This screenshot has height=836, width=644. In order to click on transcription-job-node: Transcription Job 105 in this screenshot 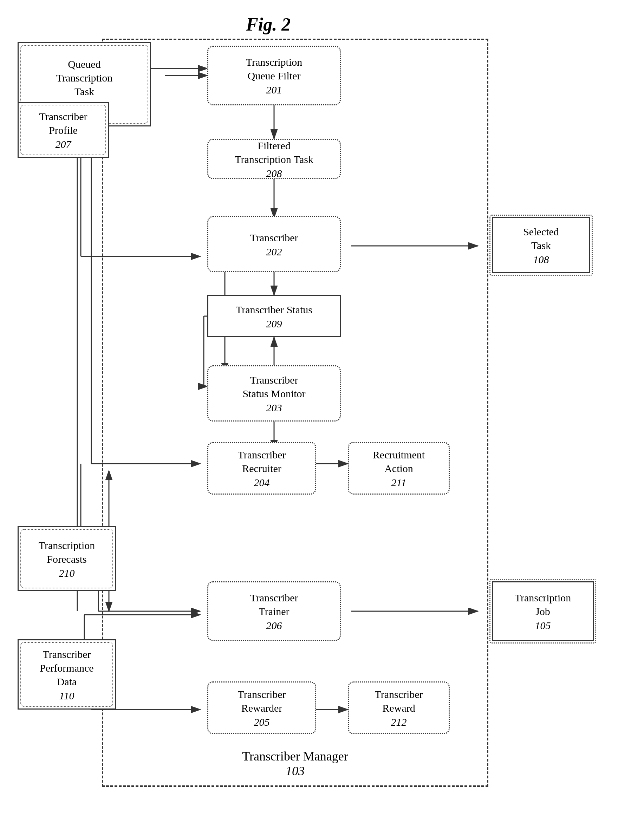, I will do `click(543, 611)`.